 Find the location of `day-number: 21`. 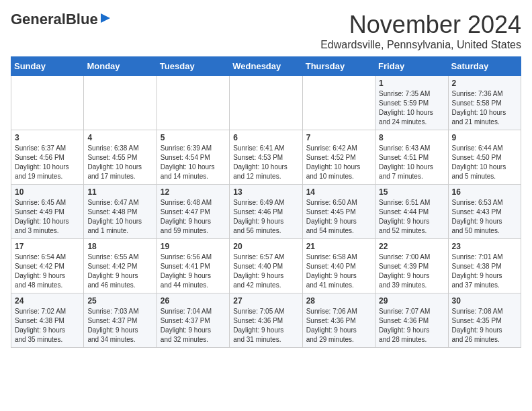

day-number: 21 is located at coordinates (339, 246).